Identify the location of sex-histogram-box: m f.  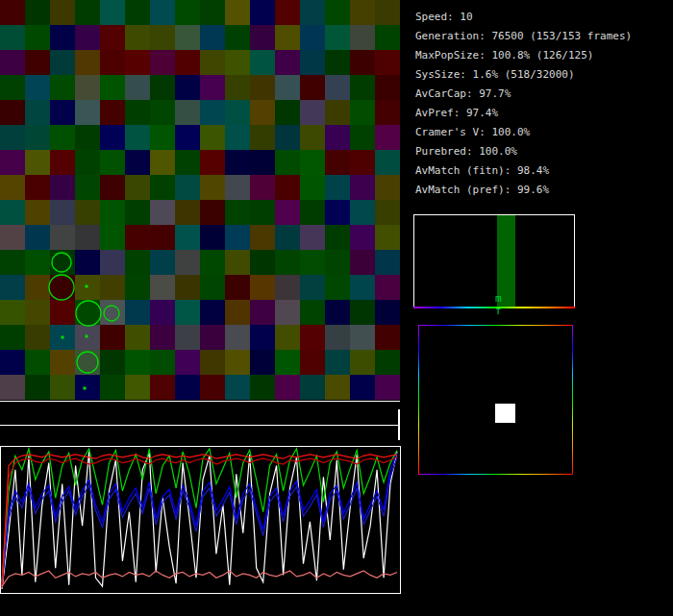
(494, 260).